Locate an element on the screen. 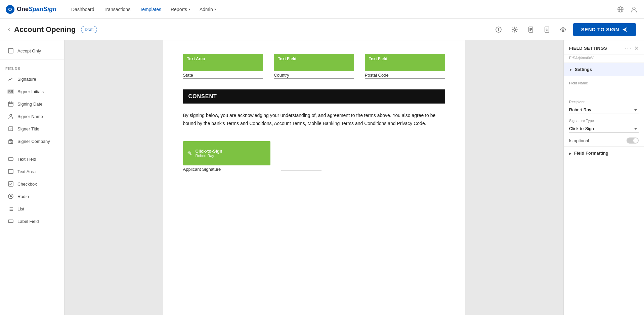 The image size is (644, 315). sidebar-item-signer-name: Signer Name is located at coordinates (32, 116).